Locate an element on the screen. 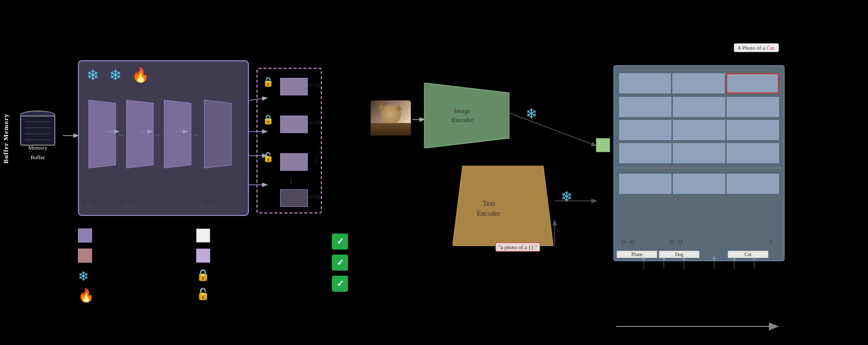 The height and width of the screenshot is (345, 868). check-icon-2: ✓ is located at coordinates (340, 263).